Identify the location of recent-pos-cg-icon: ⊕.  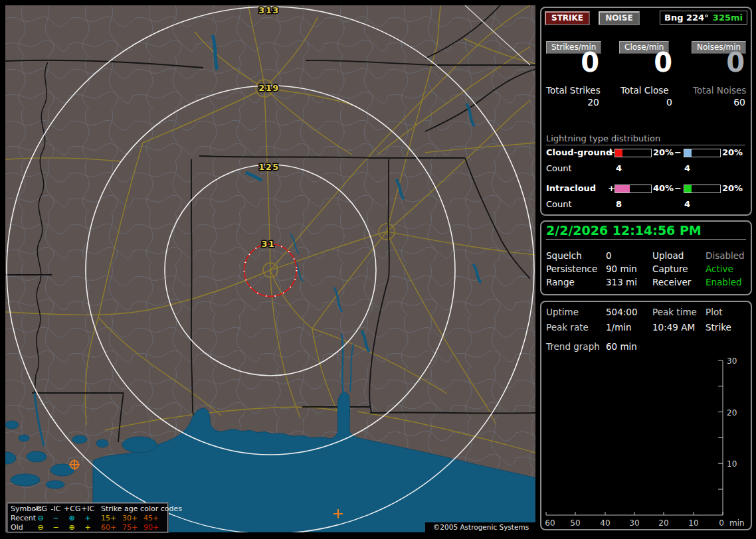
(72, 518).